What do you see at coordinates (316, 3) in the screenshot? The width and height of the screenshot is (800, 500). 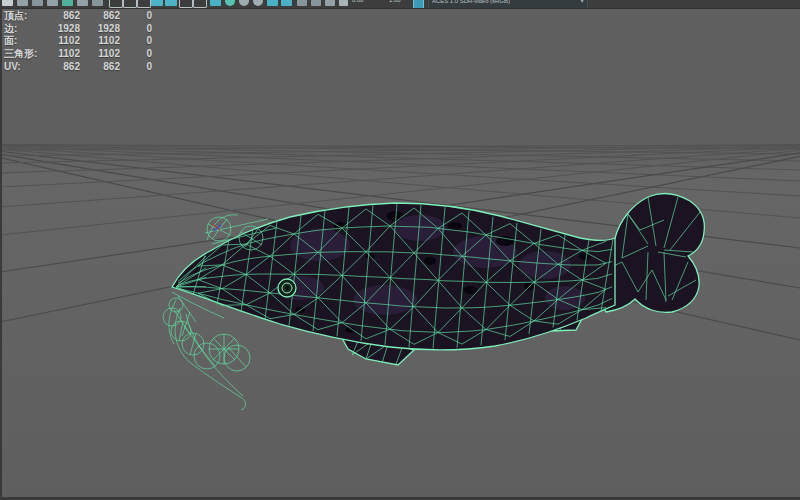 I see `xray-icon` at bounding box center [316, 3].